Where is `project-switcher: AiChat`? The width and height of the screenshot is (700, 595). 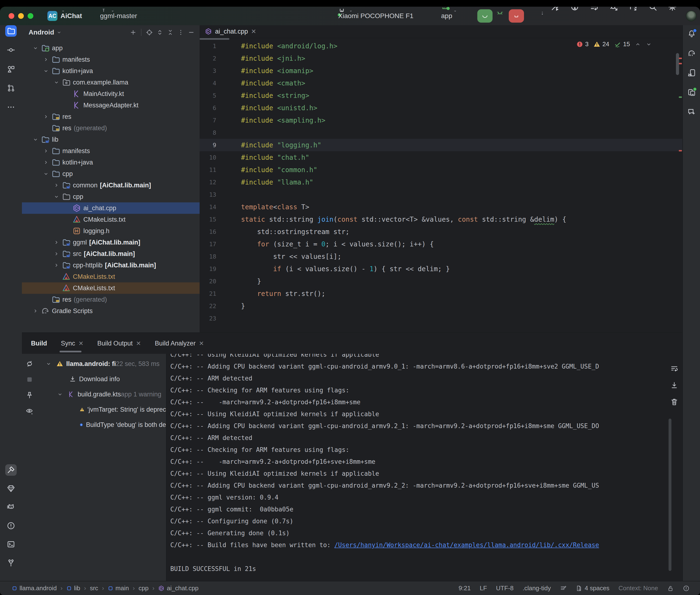 project-switcher: AiChat is located at coordinates (63, 16).